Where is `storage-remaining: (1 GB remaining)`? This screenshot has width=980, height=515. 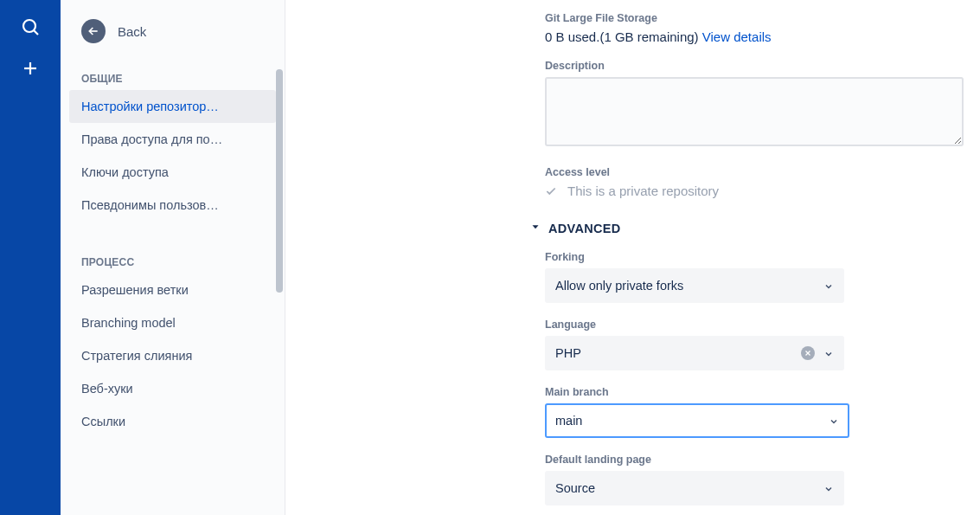 storage-remaining: (1 GB remaining) is located at coordinates (649, 36).